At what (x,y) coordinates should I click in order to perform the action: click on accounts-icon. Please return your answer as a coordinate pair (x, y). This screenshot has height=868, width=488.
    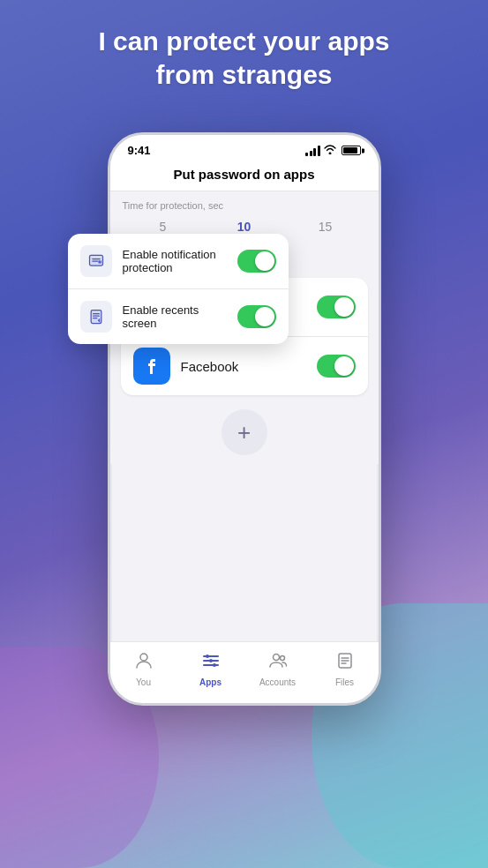
    Looking at the image, I should click on (278, 663).